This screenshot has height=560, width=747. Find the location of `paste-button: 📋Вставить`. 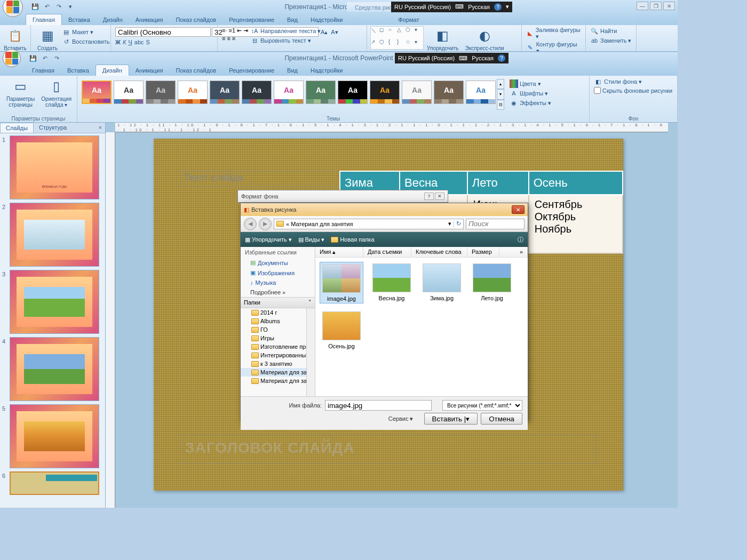

paste-button: 📋Вставить is located at coordinates (15, 39).